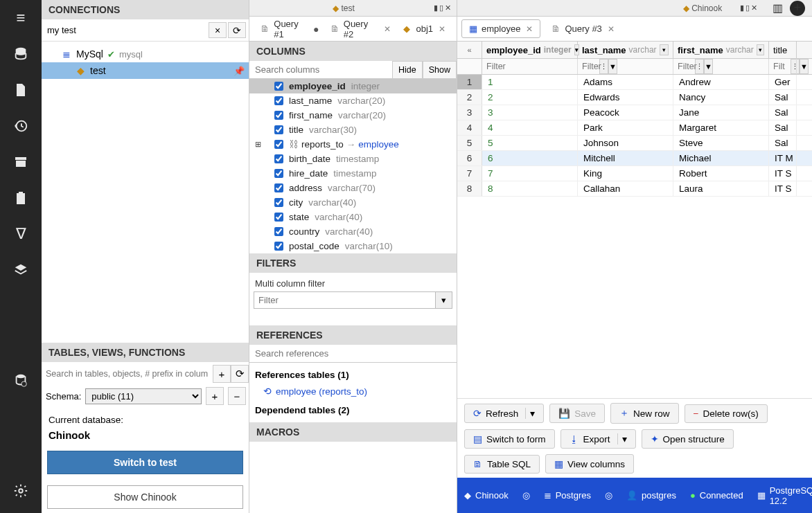 Image resolution: width=812 pixels, height=513 pixels. I want to click on hide-columns-button: Hide, so click(407, 70).